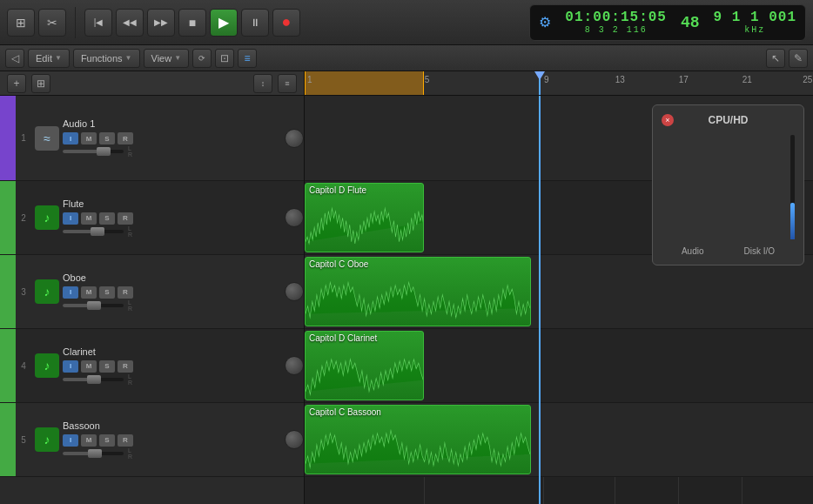 The width and height of the screenshot is (813, 504). What do you see at coordinates (798, 58) in the screenshot?
I see `pencil-tool: ✎` at bounding box center [798, 58].